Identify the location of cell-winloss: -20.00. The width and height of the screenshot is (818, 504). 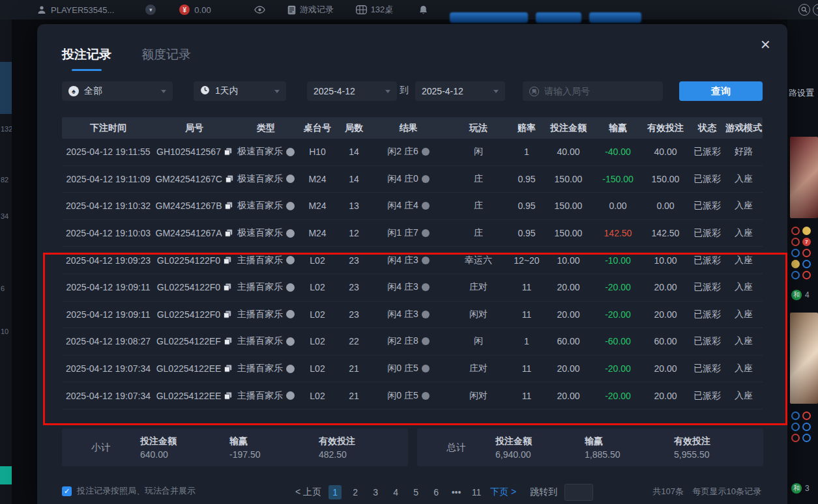
(618, 287).